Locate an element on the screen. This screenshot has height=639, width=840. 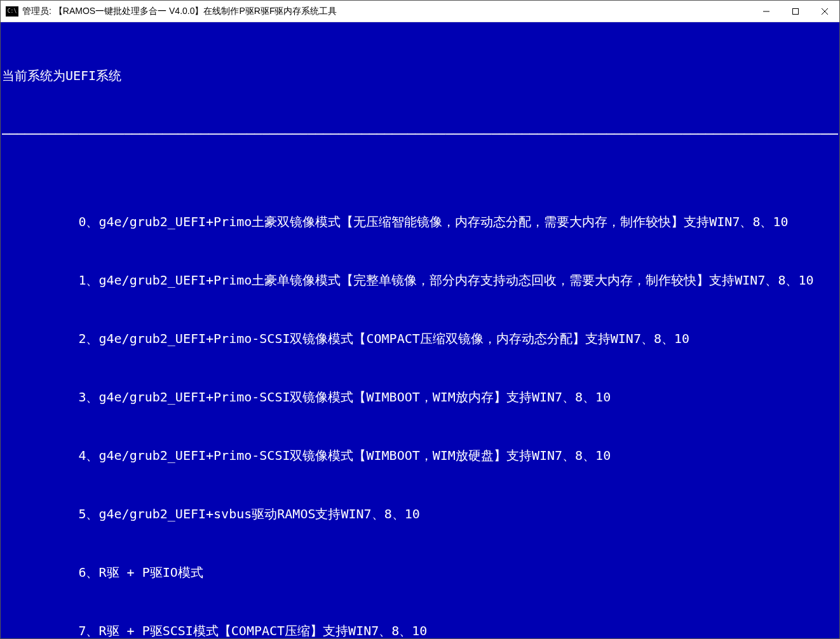
menu-option-7: 7、R驱 + P驱SCSI模式【COMPACT压缩】支持WIN7、8、10 is located at coordinates (420, 631).